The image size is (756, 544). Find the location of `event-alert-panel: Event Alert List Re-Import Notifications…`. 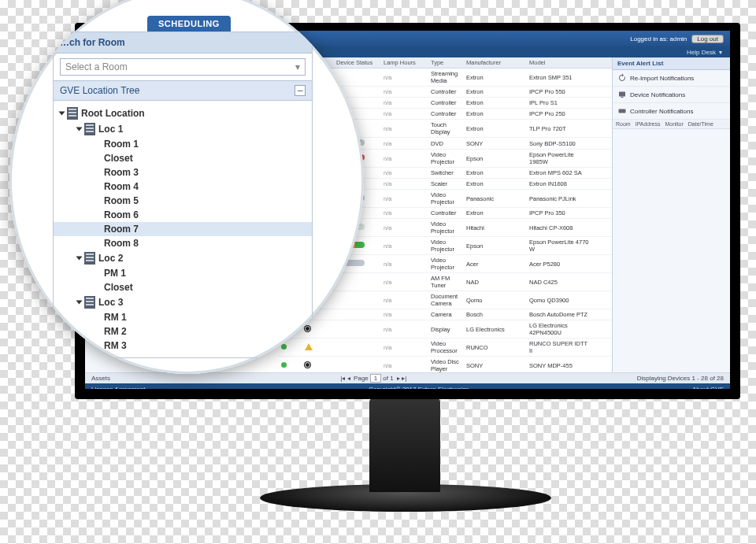

event-alert-panel: Event Alert List Re-Import Notifications… is located at coordinates (671, 215).